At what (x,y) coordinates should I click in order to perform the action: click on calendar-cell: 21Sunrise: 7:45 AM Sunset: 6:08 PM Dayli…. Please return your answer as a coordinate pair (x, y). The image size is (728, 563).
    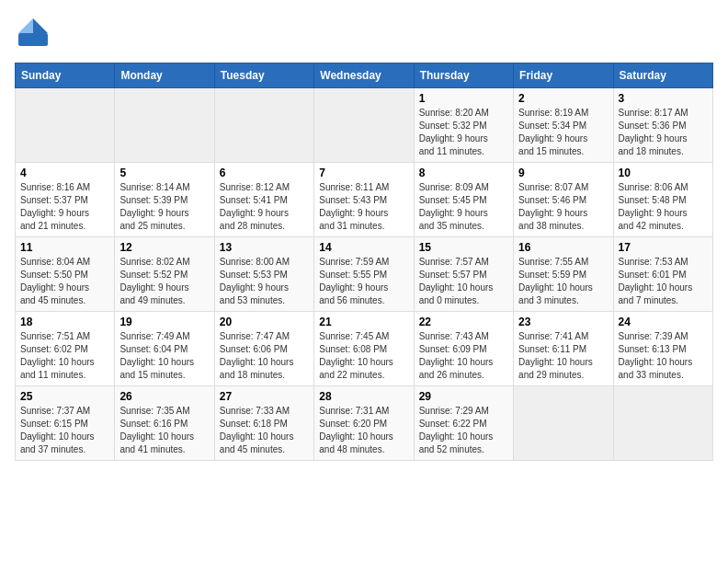
    Looking at the image, I should click on (364, 350).